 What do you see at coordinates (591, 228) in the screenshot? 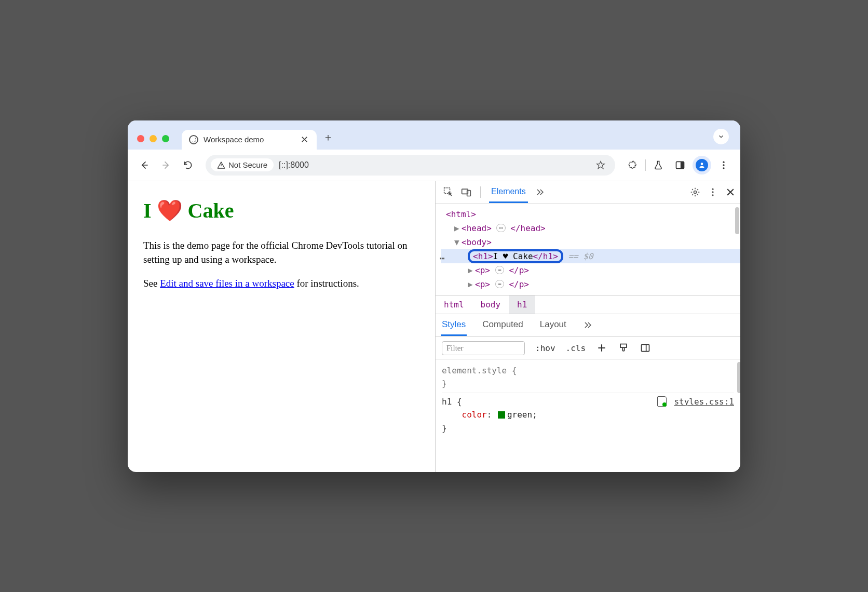
I see `dom-node-head: ▶<head> ⋯ </head>` at bounding box center [591, 228].